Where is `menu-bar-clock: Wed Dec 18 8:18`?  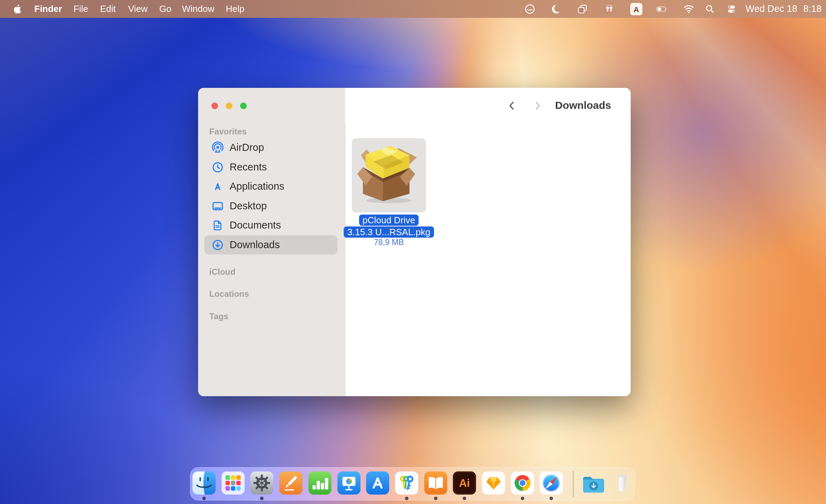
menu-bar-clock: Wed Dec 18 8:18 is located at coordinates (784, 9).